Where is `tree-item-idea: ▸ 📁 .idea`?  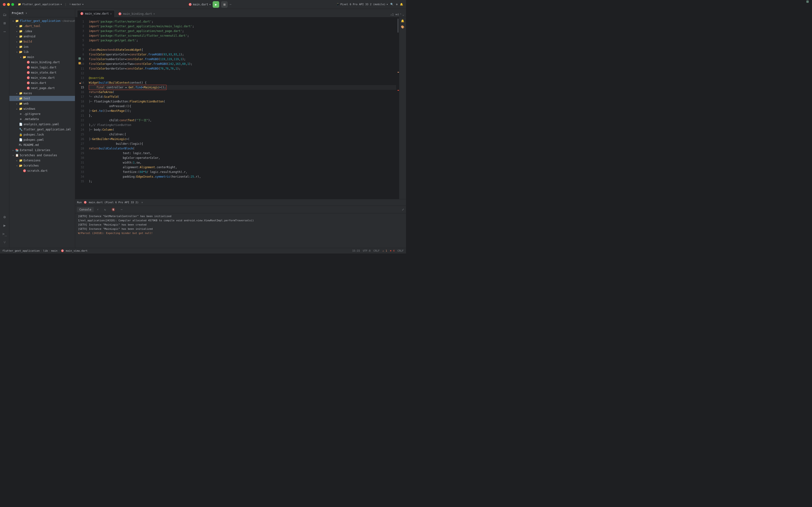
tree-item-idea: ▸ 📁 .idea is located at coordinates (42, 31).